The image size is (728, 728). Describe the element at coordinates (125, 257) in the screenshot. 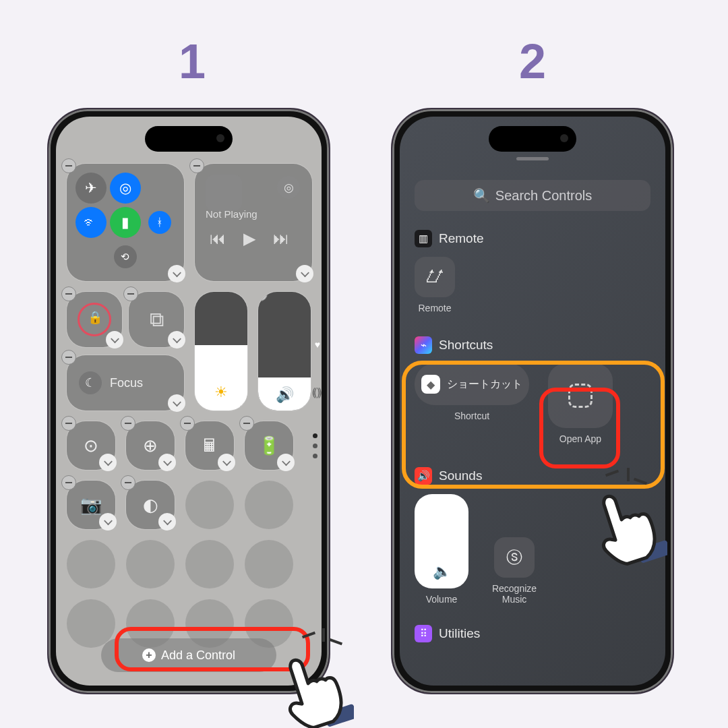

I see `hotspot-icon: ⟲` at that location.